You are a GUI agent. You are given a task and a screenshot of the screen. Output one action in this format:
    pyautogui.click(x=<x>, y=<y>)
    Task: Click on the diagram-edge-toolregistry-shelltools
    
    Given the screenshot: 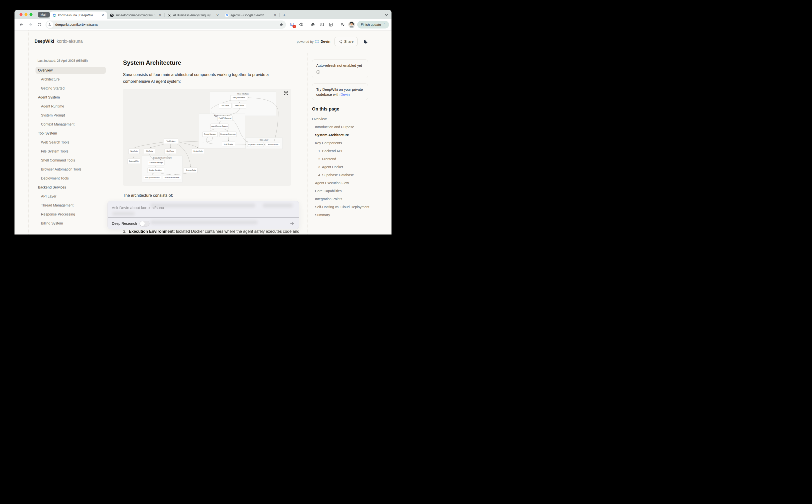 What is the action you would take?
    pyautogui.click(x=171, y=146)
    